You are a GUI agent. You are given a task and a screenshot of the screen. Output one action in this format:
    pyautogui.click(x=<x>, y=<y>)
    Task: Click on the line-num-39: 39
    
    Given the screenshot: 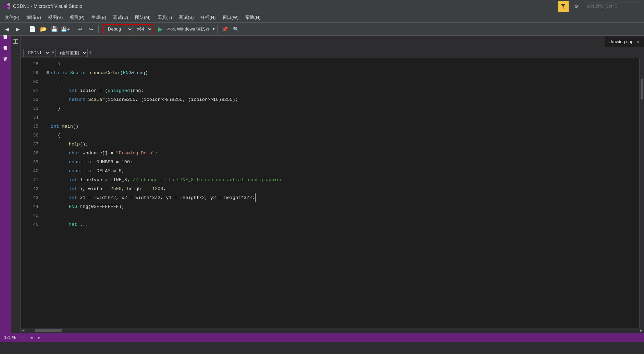 What is the action you would take?
    pyautogui.click(x=29, y=162)
    